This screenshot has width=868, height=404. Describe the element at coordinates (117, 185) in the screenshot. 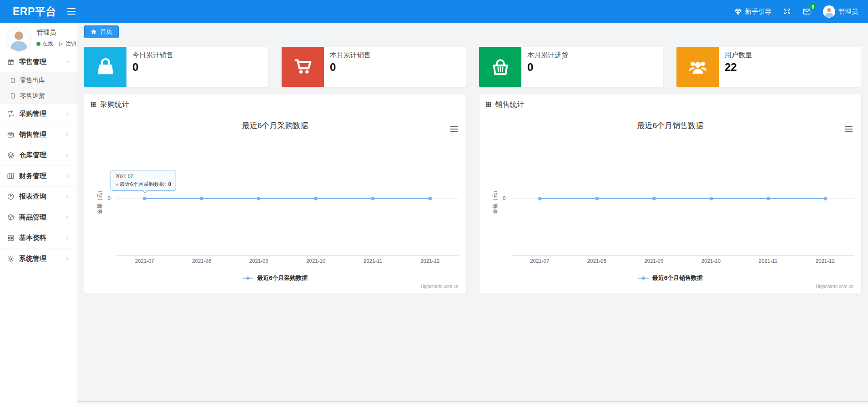

I see `series-marker-icon: ●` at that location.